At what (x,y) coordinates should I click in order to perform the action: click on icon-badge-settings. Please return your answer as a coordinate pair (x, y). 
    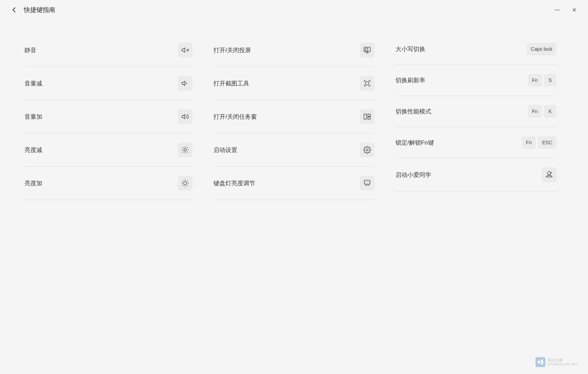
    Looking at the image, I should click on (367, 150).